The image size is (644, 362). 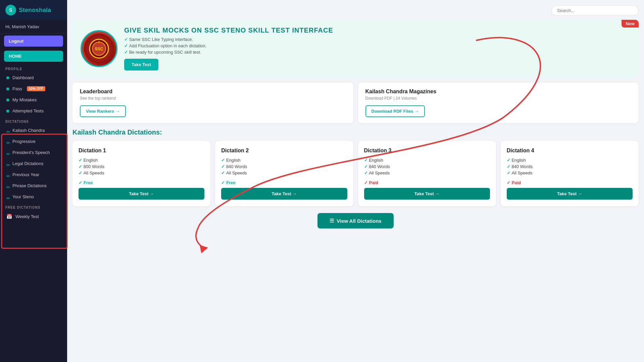 I want to click on sidebar-item-label: Legal Dictations, so click(x=28, y=164).